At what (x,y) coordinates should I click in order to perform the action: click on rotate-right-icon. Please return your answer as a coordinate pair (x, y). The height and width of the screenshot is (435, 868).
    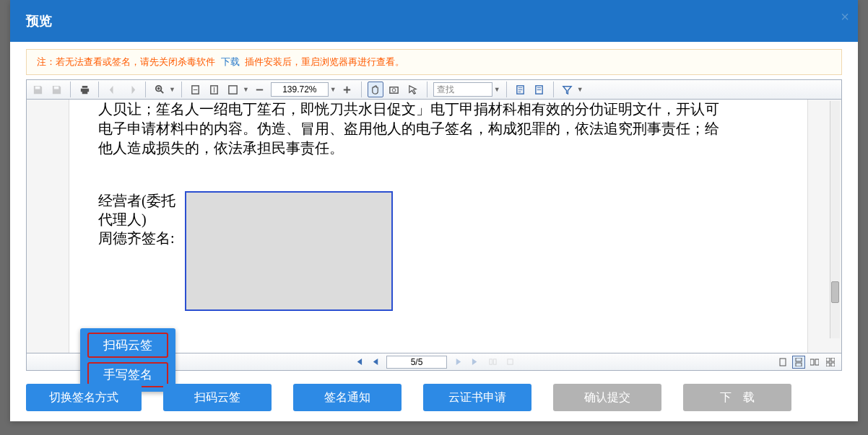
    Looking at the image, I should click on (131, 89).